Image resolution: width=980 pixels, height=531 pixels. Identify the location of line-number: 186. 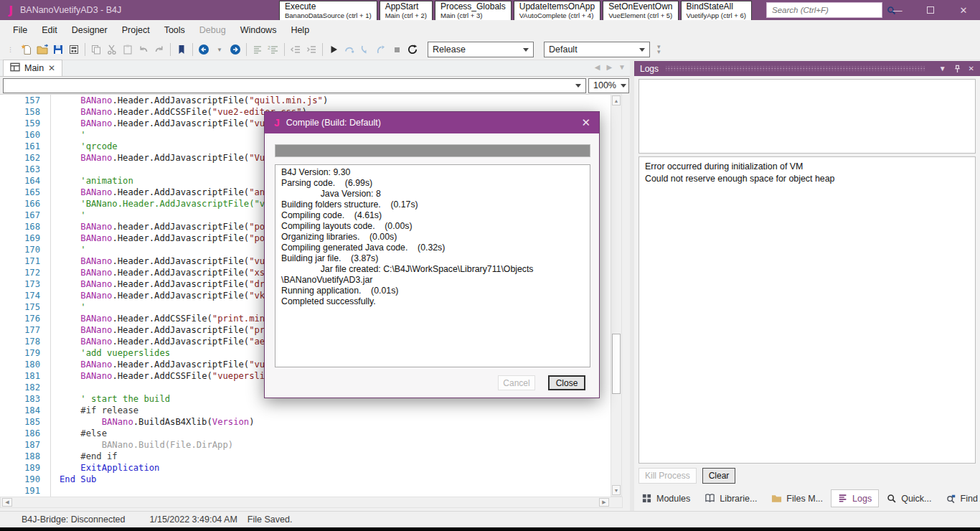
(25, 433).